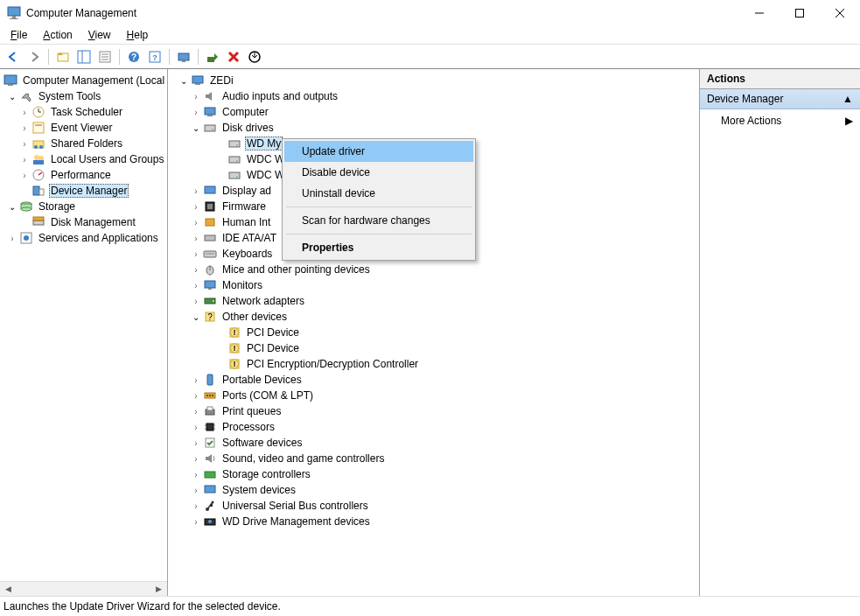  I want to click on chevron-spacer, so click(220, 159).